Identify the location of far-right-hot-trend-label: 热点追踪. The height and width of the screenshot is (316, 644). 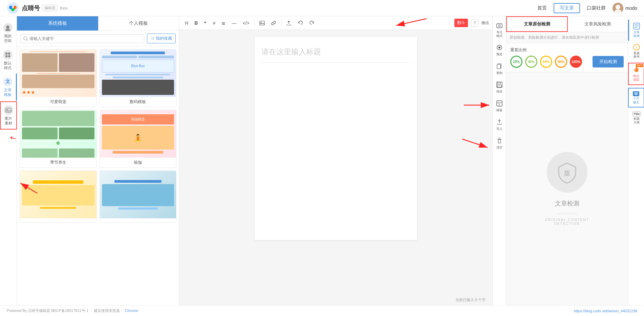
(636, 78).